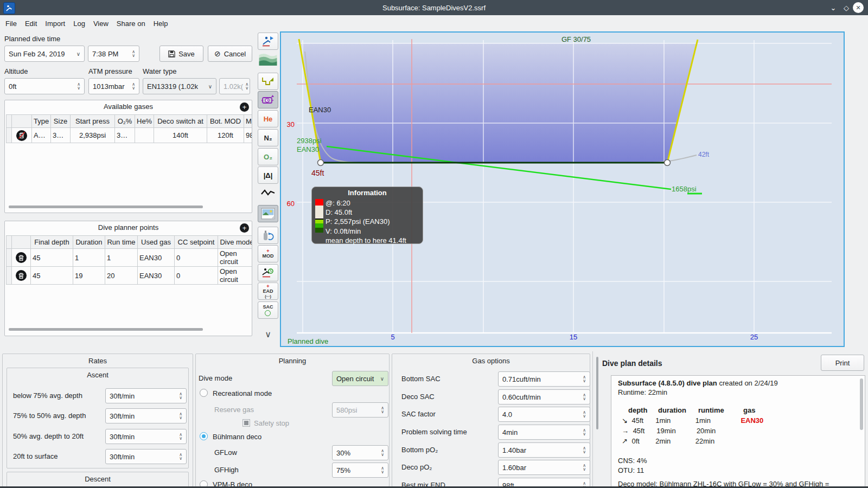  What do you see at coordinates (11, 24) in the screenshot?
I see `menu-file: File` at bounding box center [11, 24].